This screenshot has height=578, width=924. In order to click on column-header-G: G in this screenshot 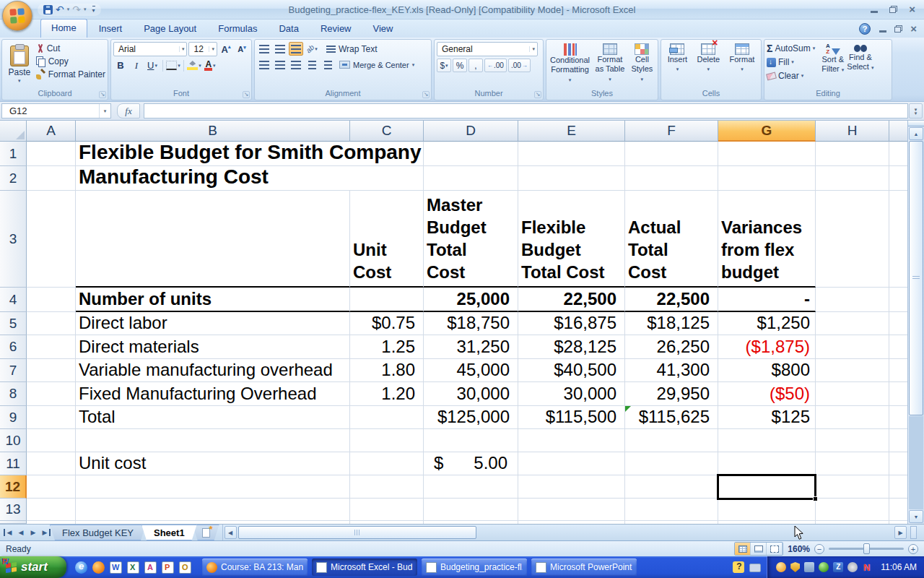, I will do `click(767, 131)`.